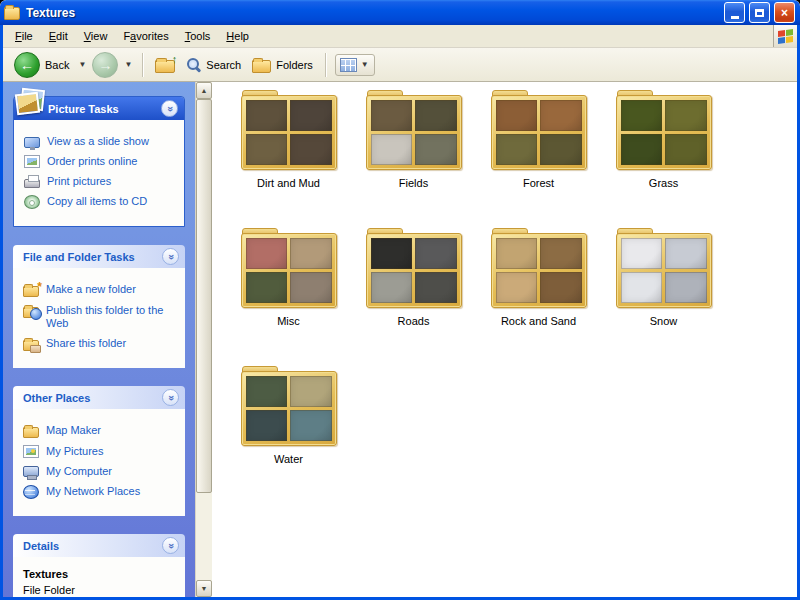 This screenshot has height=600, width=800. I want to click on task-link: Publish this folder to the Web, so click(101, 317).